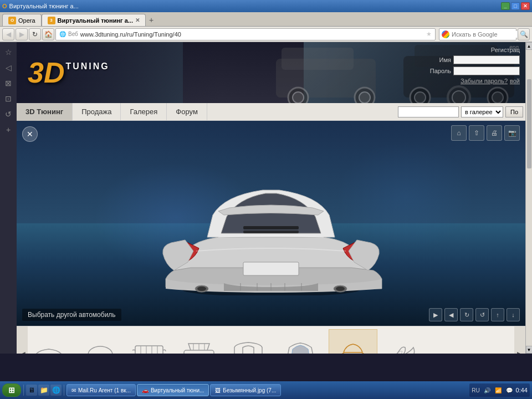  What do you see at coordinates (487, 390) in the screenshot?
I see `tray-volume: 🔊` at bounding box center [487, 390].